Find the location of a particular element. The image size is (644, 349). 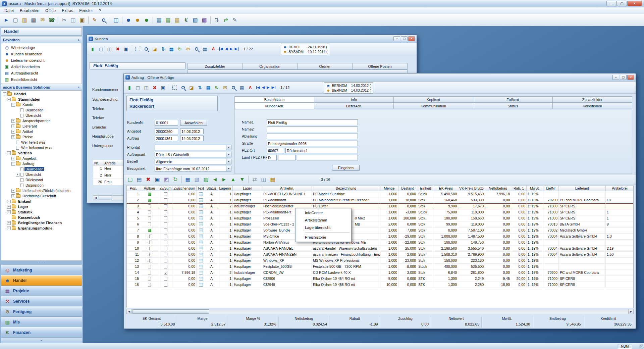

column-header-aufbau: Aufbau is located at coordinates (150, 189).